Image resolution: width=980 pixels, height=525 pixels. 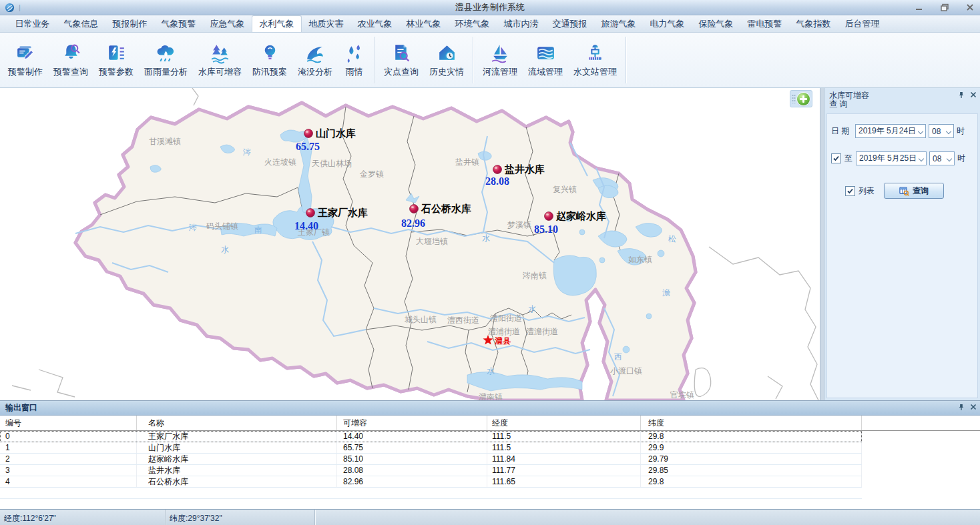 I want to click on column-header: 可增容, so click(x=413, y=423).